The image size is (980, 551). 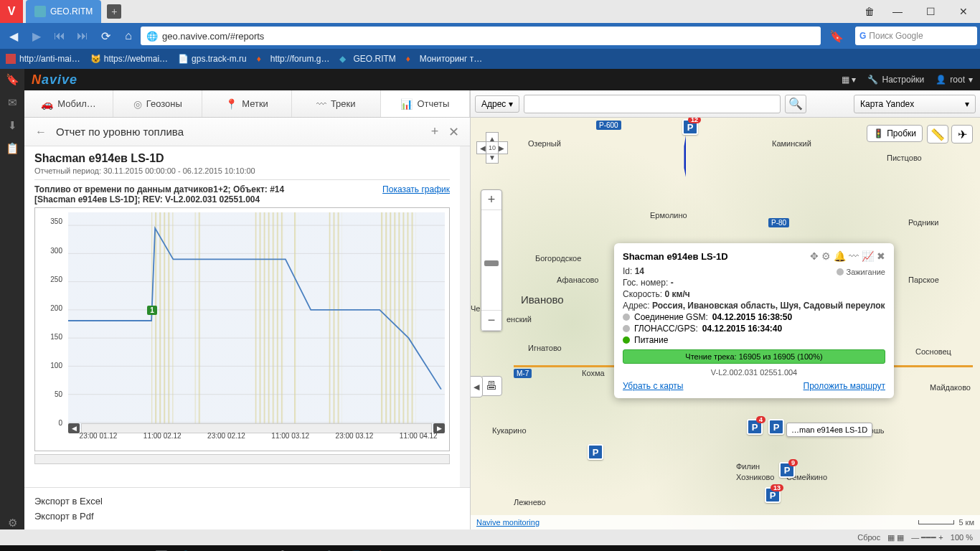 What do you see at coordinates (796, 104) in the screenshot?
I see `search-button: 🔍` at bounding box center [796, 104].